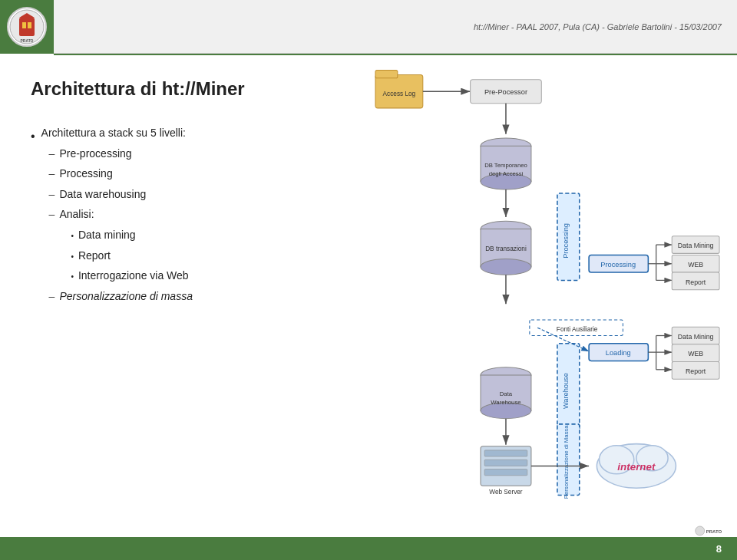 The height and width of the screenshot is (560, 737). What do you see at coordinates (27, 27) in the screenshot?
I see `logo-area: PRATO` at bounding box center [27, 27].